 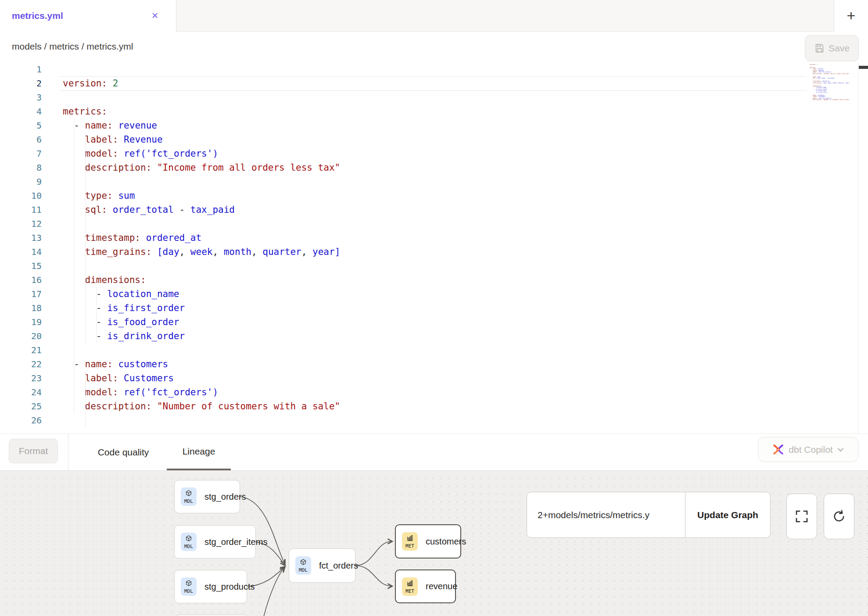 What do you see at coordinates (403, 154) in the screenshot?
I see `code-line: 7 model: ref('fct_orders')` at bounding box center [403, 154].